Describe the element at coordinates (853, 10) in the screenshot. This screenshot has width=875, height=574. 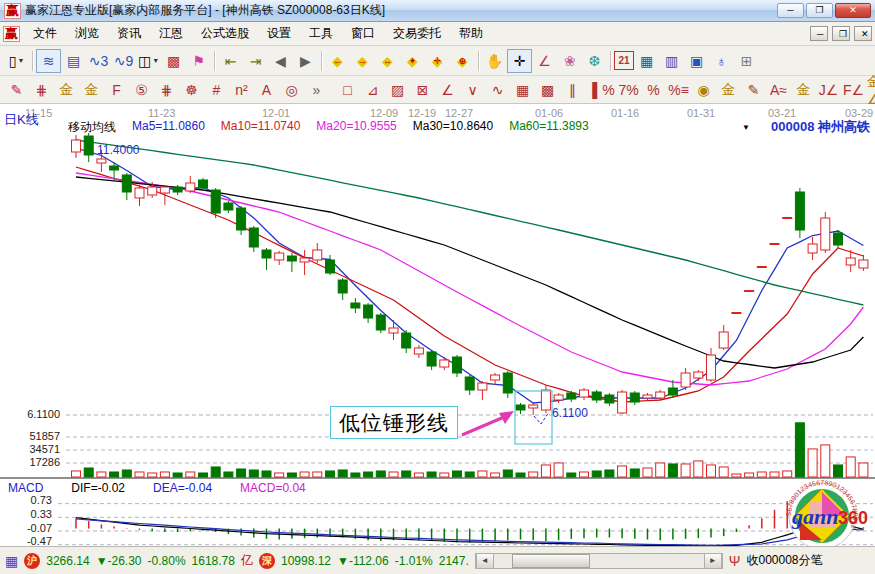
I see `close-button: ✕` at that location.